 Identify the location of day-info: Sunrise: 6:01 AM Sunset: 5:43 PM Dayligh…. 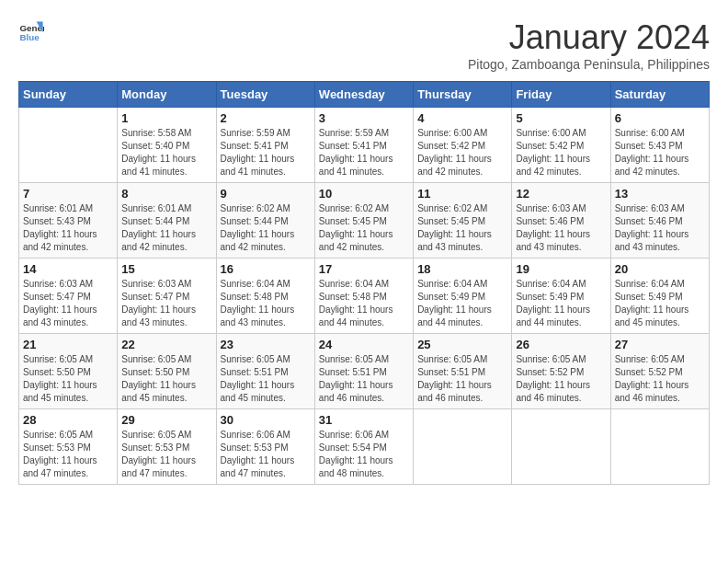
(68, 228).